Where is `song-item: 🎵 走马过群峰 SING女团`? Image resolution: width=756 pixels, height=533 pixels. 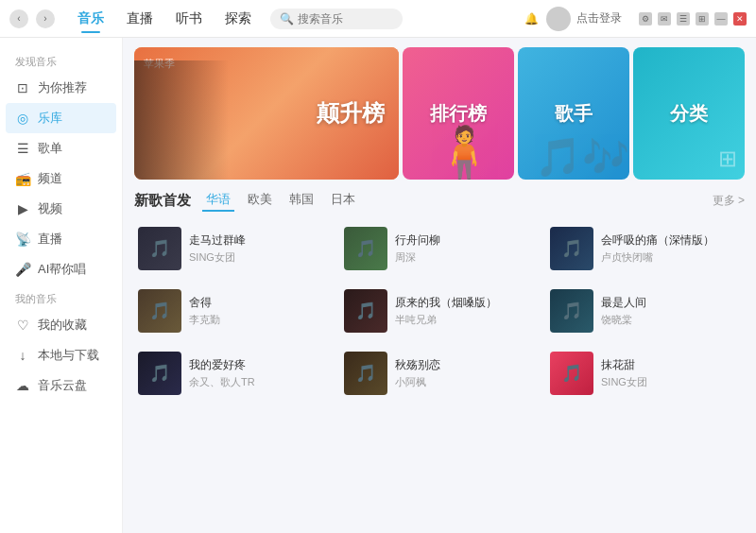
song-item: 🎵 走马过群峰 SING女团 is located at coordinates (233, 249).